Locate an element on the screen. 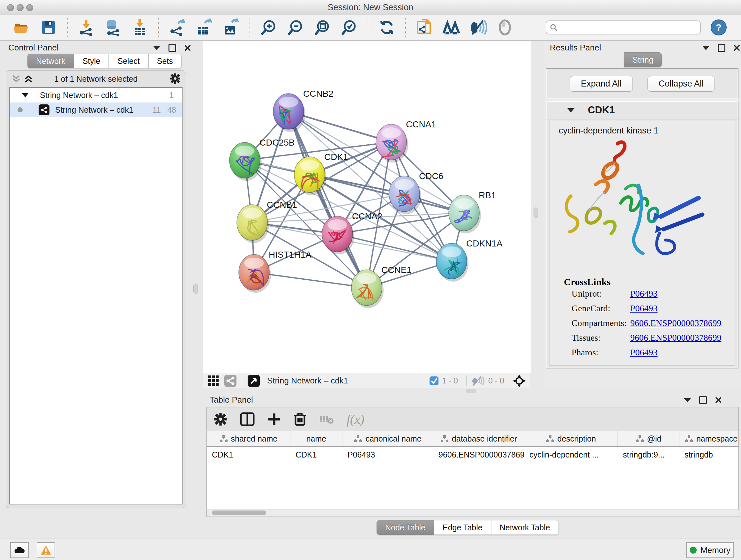 Image resolution: width=741 pixels, height=560 pixels. gene-collapse-icon is located at coordinates (571, 110).